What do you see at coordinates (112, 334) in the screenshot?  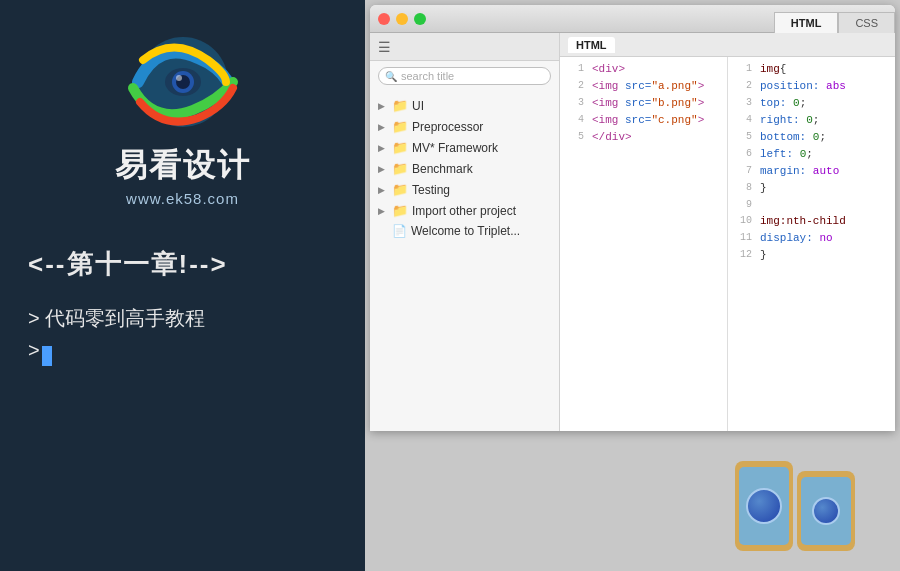 I see `desc-lines: > 代码零到高手教程 >` at bounding box center [112, 334].